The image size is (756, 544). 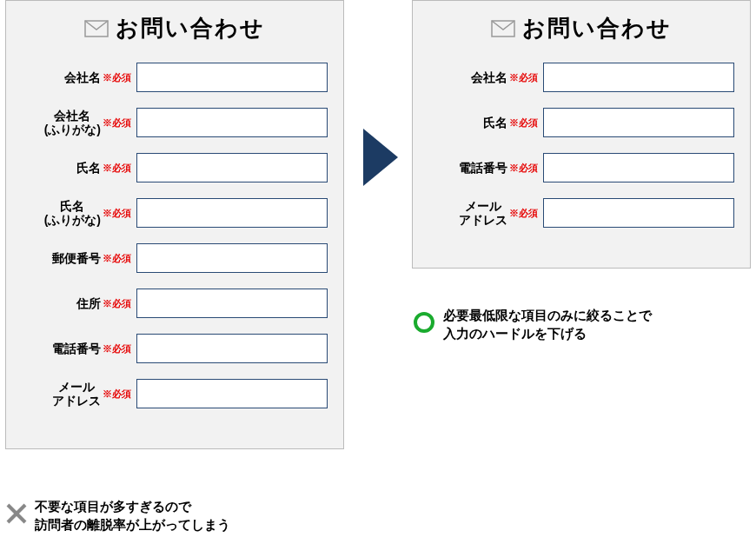 I want to click on name-furigana-input, so click(x=232, y=213).